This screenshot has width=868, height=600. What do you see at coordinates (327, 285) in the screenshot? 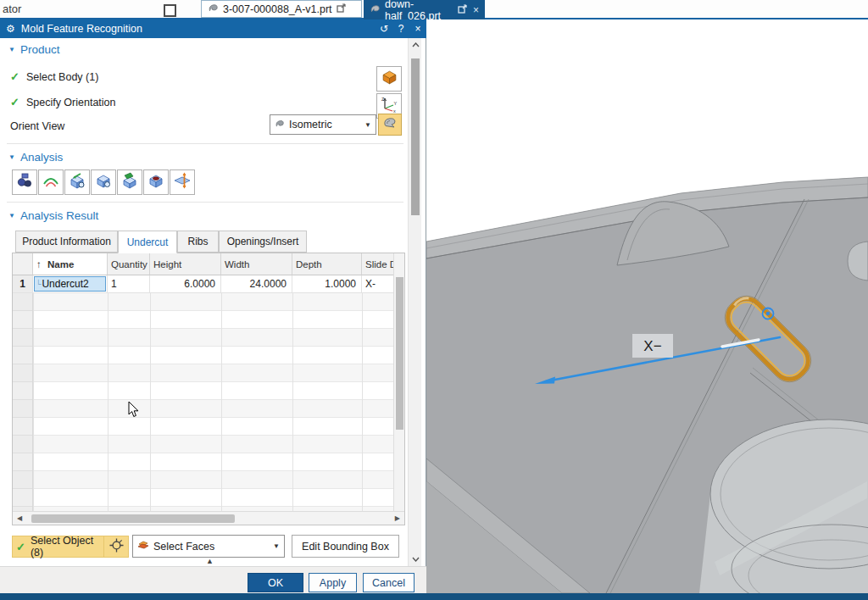
I see `row1-depth: 1.0000` at bounding box center [327, 285].